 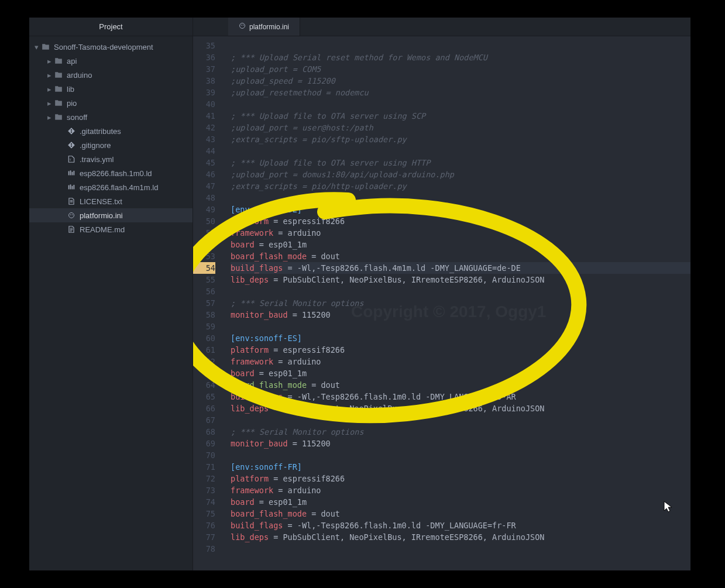 What do you see at coordinates (461, 186) in the screenshot?
I see `code-line: ;extra_scripts = pio/http-uploader.py` at bounding box center [461, 186].